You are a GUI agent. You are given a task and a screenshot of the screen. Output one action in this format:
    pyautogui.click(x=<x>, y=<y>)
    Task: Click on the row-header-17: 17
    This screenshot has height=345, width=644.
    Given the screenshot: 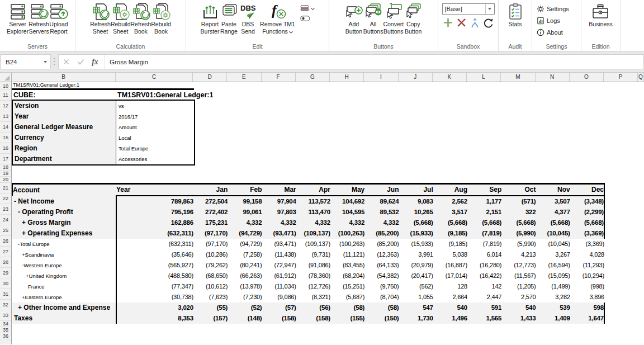 What is the action you would take?
    pyautogui.click(x=6, y=159)
    